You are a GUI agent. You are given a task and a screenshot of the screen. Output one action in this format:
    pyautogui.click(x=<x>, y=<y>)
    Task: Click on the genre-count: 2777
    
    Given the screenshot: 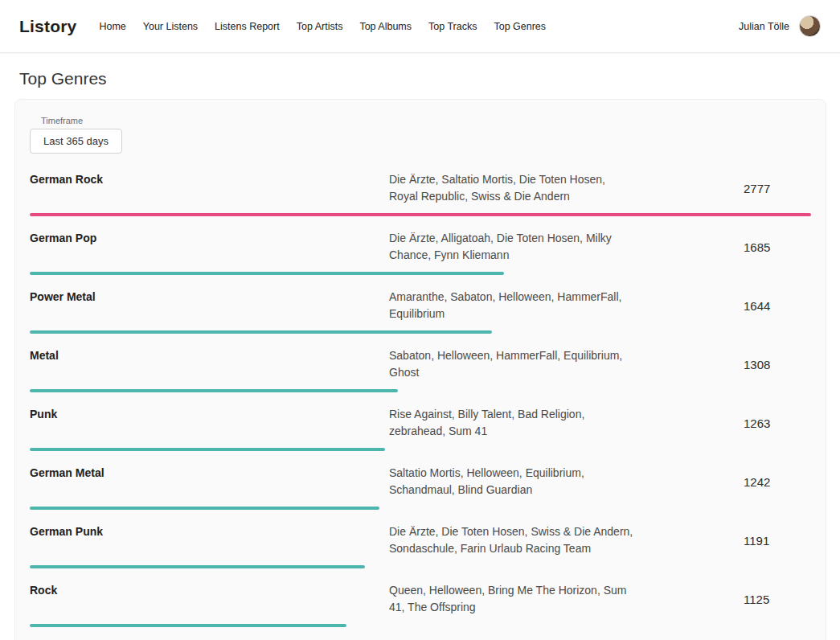 What is the action you would take?
    pyautogui.click(x=757, y=188)
    